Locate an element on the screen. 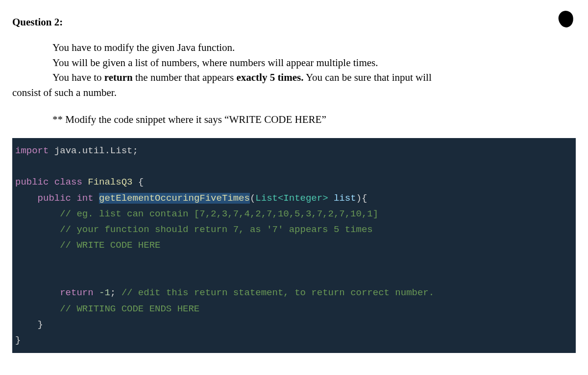 This screenshot has width=588, height=375. modify-note: ** Modify the code snippet where it says… is located at coordinates (294, 119).